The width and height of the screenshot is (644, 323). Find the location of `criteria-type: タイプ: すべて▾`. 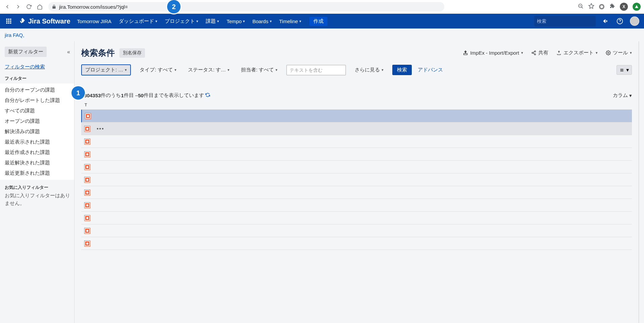

criteria-type: タイプ: すべて▾ is located at coordinates (158, 70).